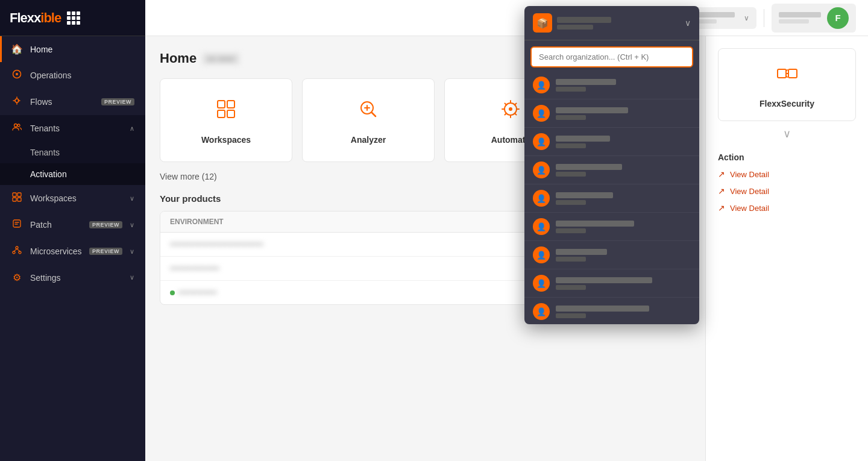 This screenshot has width=868, height=461. I want to click on sidebar-item-home: 🏠 Home, so click(72, 49).